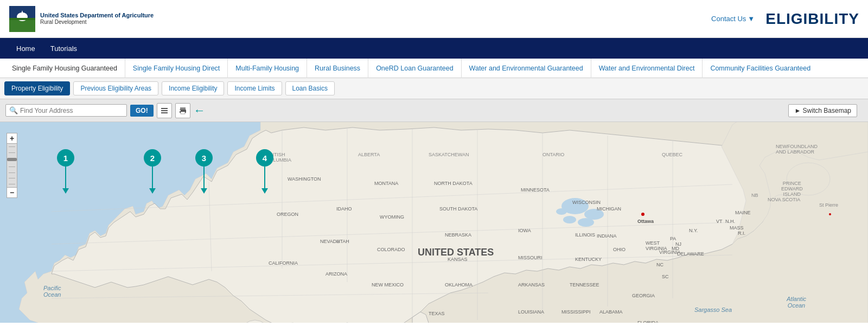 This screenshot has height=326, width=868. I want to click on tab-rb: Rural Business, so click(337, 68).